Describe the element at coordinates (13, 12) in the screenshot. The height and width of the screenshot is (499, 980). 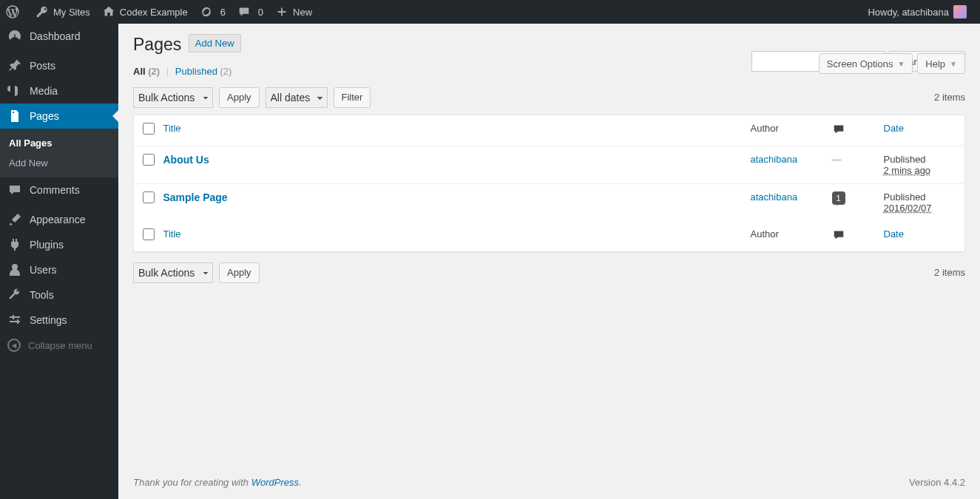
I see `wordpress-icon` at that location.